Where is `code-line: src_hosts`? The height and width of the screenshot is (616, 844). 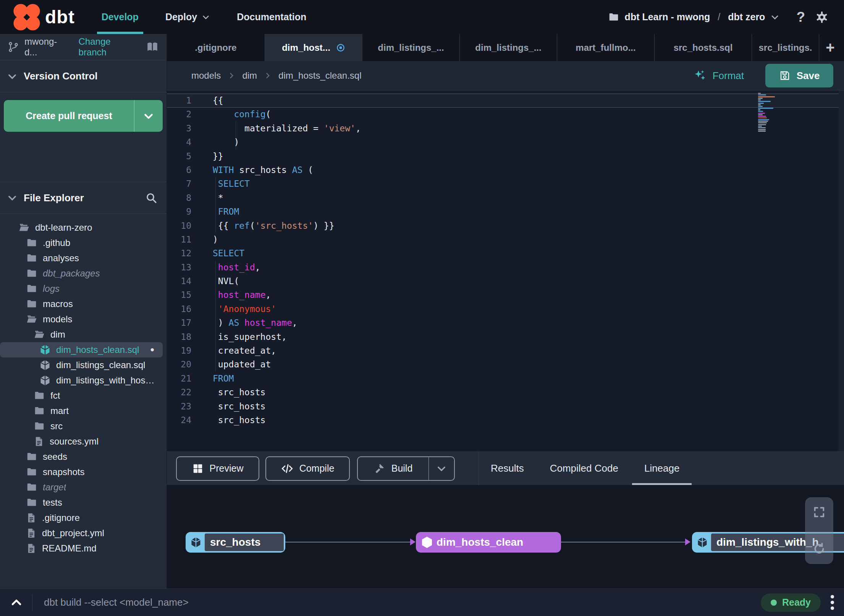
code-line: src_hosts is located at coordinates (517, 392).